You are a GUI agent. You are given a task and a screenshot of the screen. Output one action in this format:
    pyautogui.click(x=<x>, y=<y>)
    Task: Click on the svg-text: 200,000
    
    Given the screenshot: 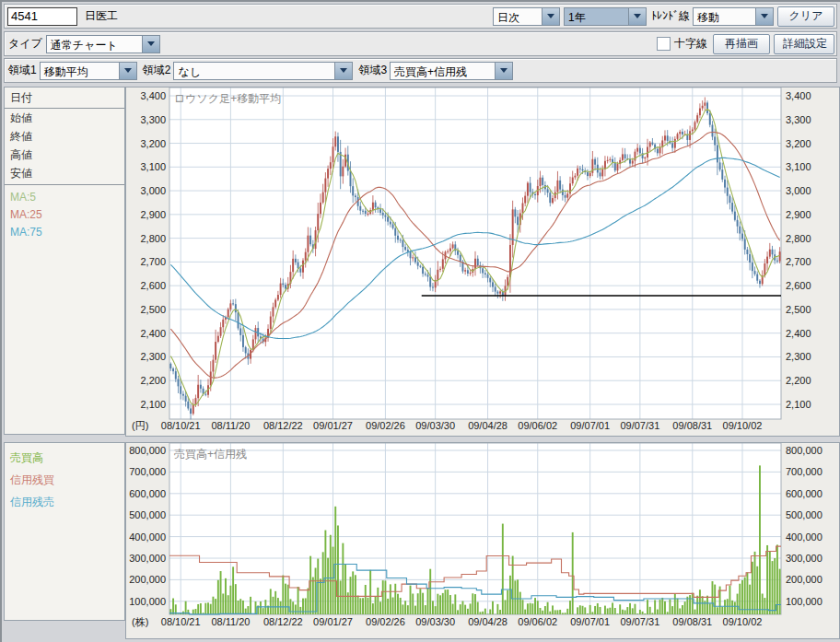 What is the action you would take?
    pyautogui.click(x=804, y=579)
    